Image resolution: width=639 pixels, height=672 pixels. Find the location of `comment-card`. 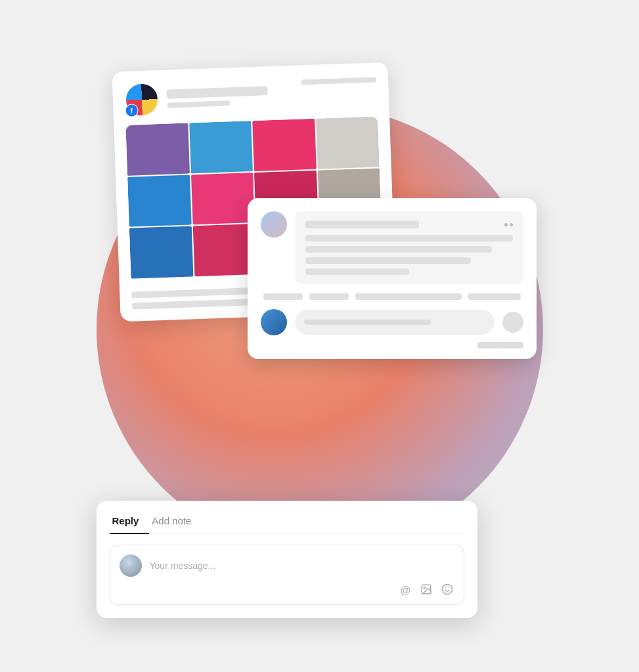

comment-card is located at coordinates (392, 278).